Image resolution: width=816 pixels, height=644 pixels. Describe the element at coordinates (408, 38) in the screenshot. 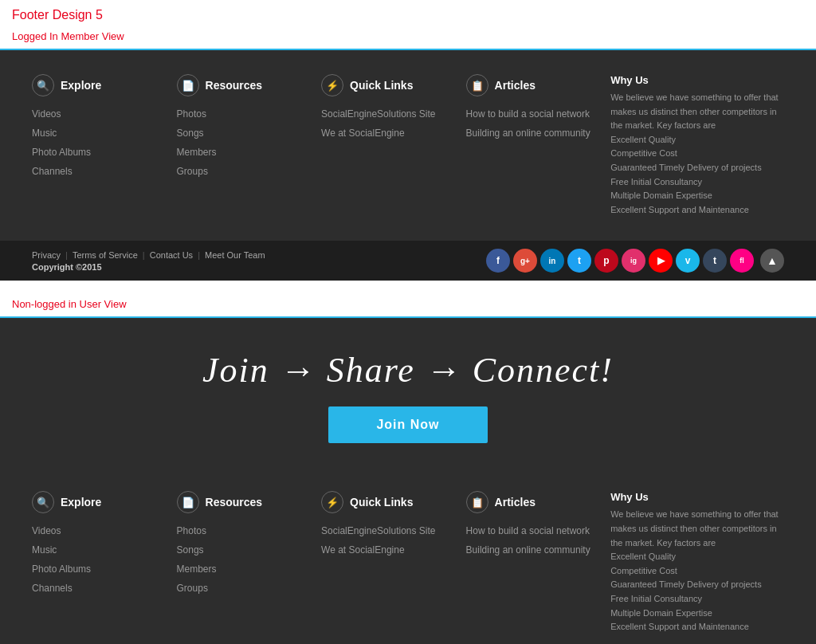

I see `logged-in-label: Logged In Member View` at that location.